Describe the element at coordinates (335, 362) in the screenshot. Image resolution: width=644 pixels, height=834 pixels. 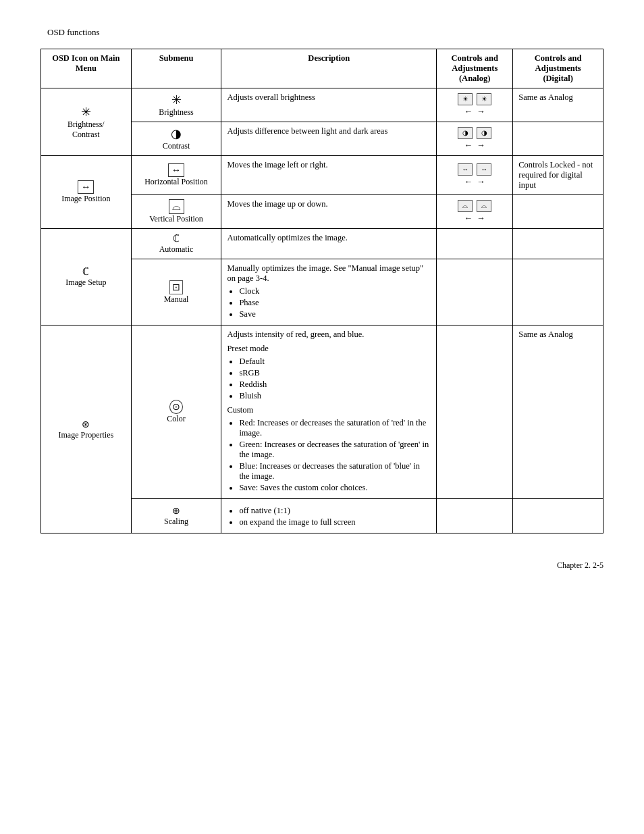
I see `list-item: Default` at that location.